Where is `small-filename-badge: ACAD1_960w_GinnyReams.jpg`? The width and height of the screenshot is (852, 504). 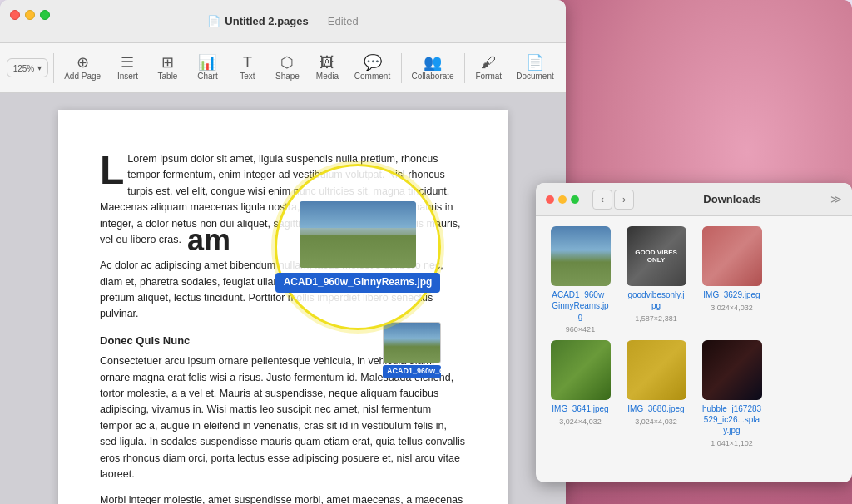 small-filename-badge: ACAD1_960w_GinnyReams.jpg is located at coordinates (412, 372).